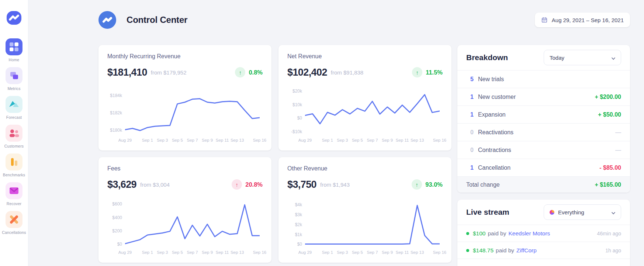  What do you see at coordinates (544, 150) in the screenshot?
I see `breakdown-row-contractions: 0Contractions—` at bounding box center [544, 150].